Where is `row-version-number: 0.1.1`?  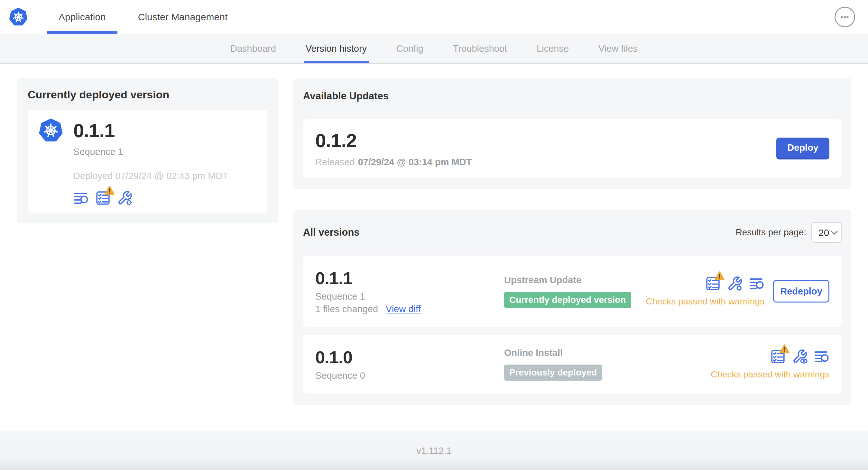
row-version-number: 0.1.1 is located at coordinates (410, 278).